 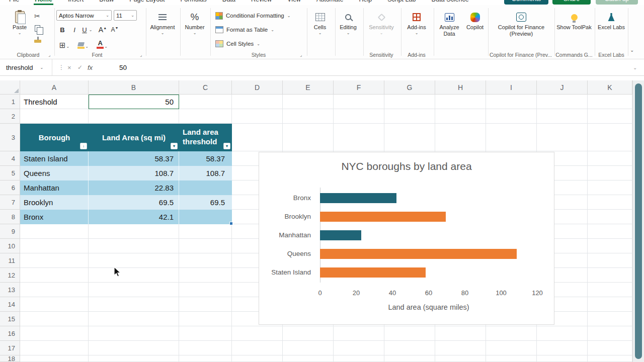 I want to click on cell-G2, so click(x=410, y=117).